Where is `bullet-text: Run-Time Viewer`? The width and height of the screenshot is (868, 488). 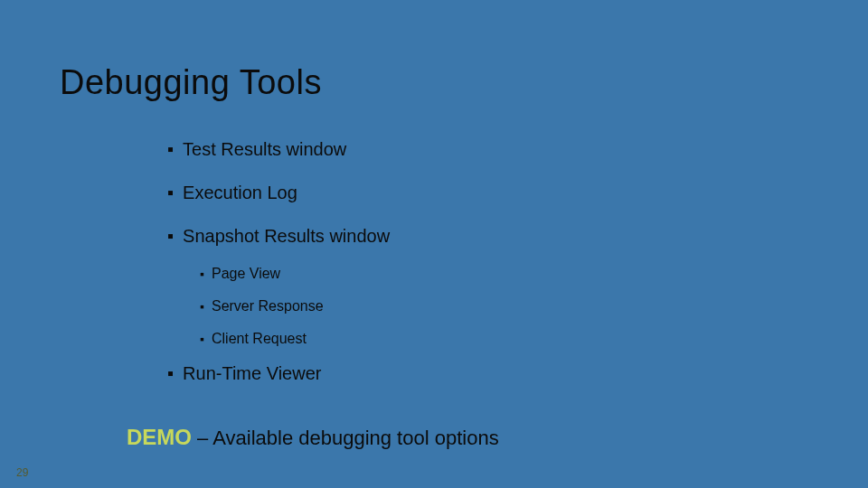
bullet-text: Run-Time Viewer is located at coordinates (251, 373).